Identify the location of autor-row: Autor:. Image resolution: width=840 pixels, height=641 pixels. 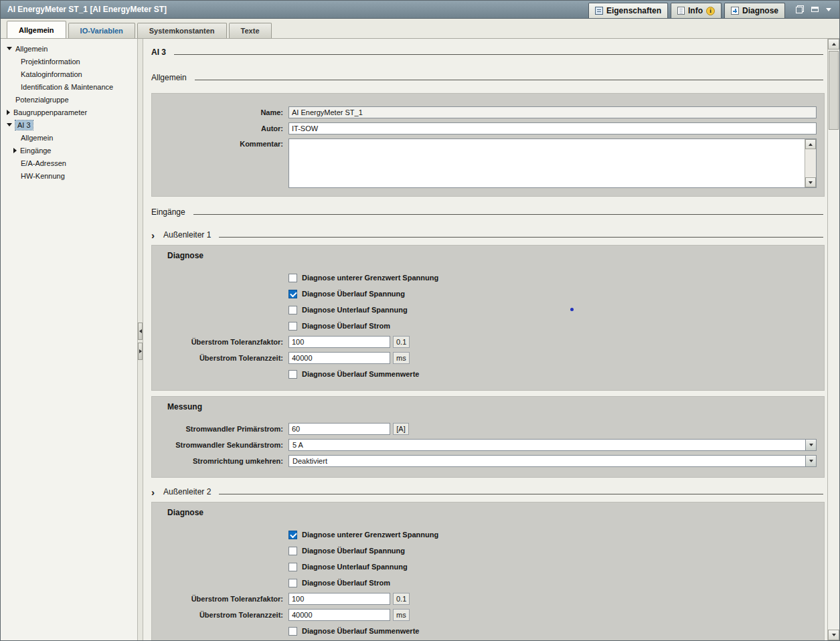
(487, 128).